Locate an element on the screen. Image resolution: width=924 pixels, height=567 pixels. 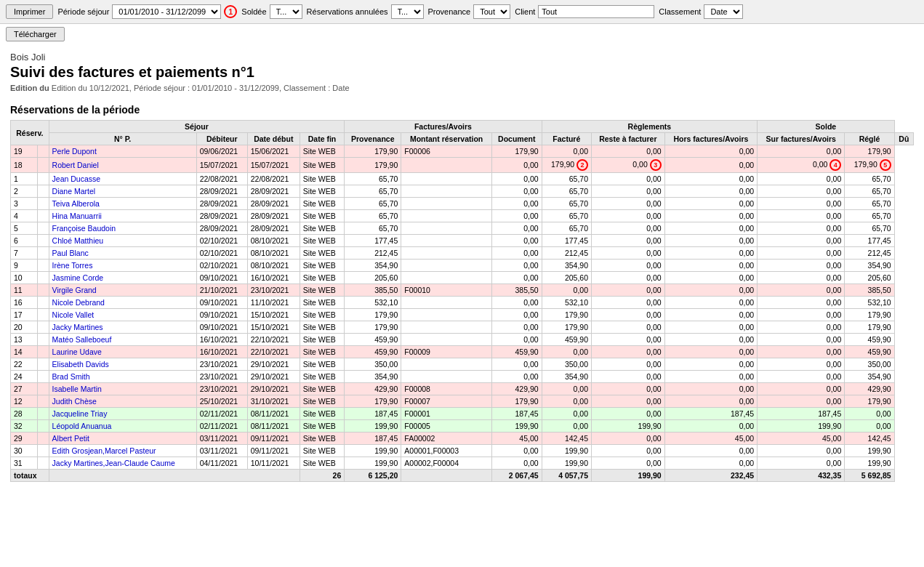
table-row: 5Françoise Baudoin28/09/202128/09/2021Si… is located at coordinates (462, 228).